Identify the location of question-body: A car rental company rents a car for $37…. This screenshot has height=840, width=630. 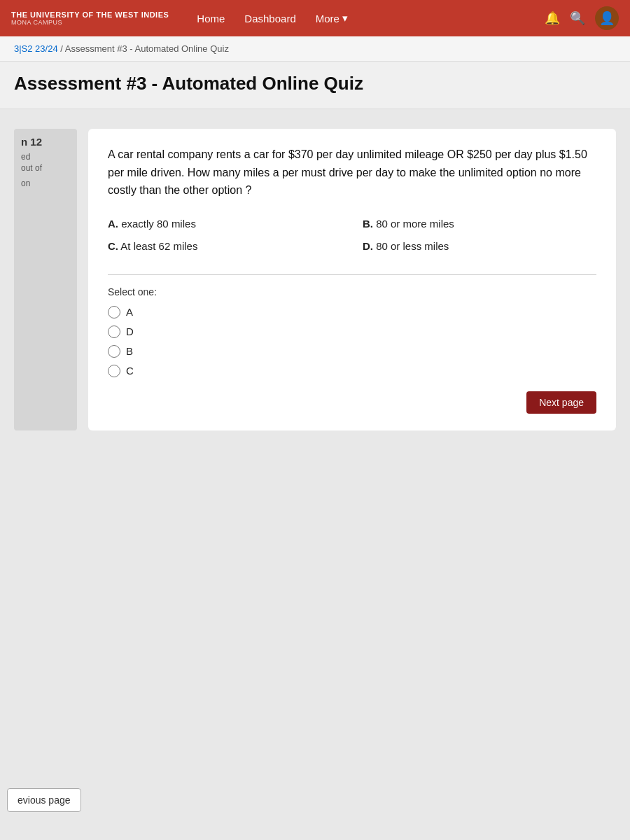
(347, 172).